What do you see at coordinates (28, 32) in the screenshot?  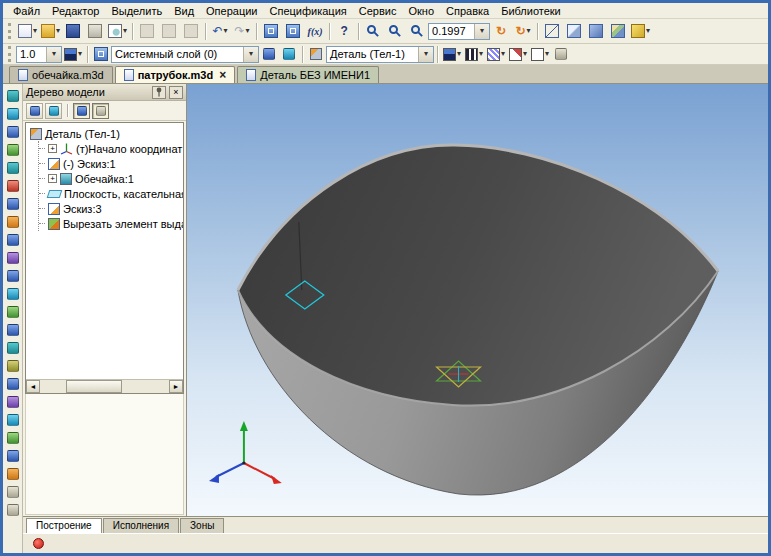 I see `new-document-button: ▾` at bounding box center [28, 32].